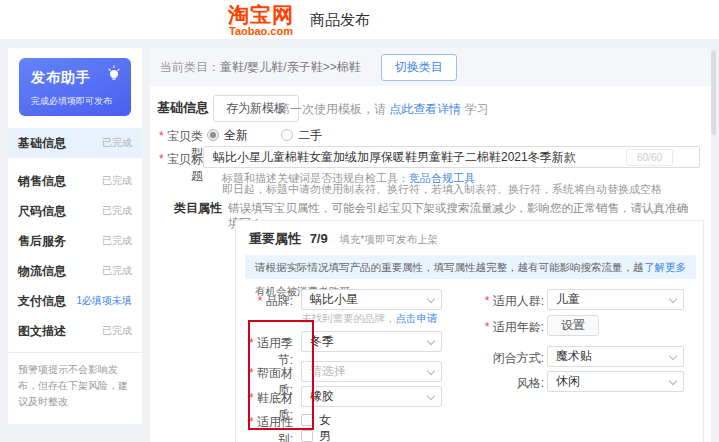 Image resolution: width=719 pixels, height=442 pixels. Describe the element at coordinates (264, 428) in the screenshot. I see `gender-label: 适用性别:` at that location.